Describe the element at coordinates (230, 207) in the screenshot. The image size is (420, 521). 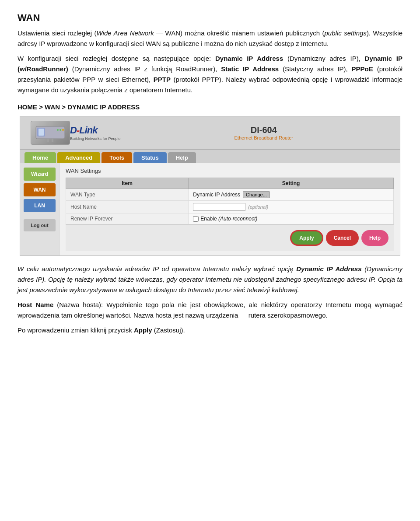
I see `table-row: Host Name (optional)` at that location.